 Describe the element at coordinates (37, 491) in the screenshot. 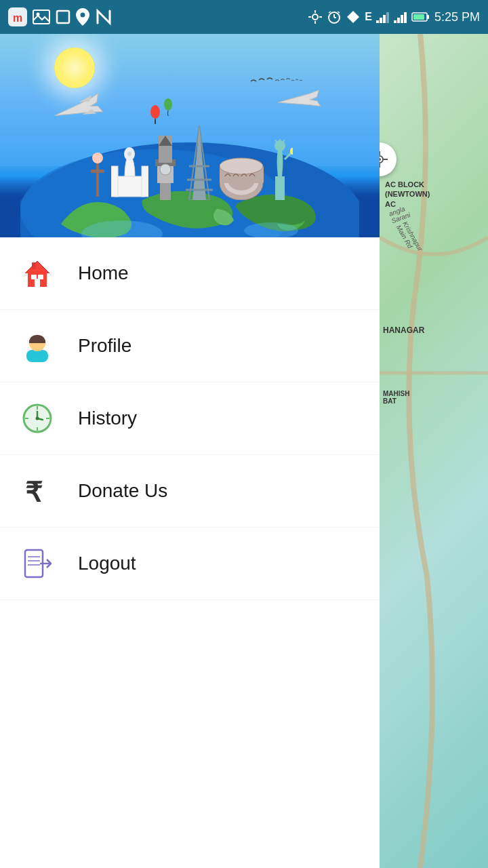

I see `rupee-icon: ₹` at that location.